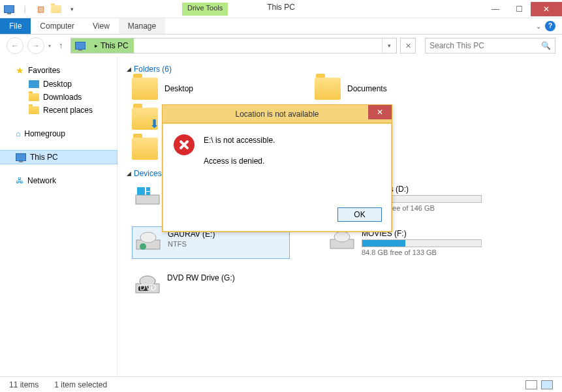 This screenshot has height=392, width=562. I want to click on minimize-button: —, so click(495, 9).